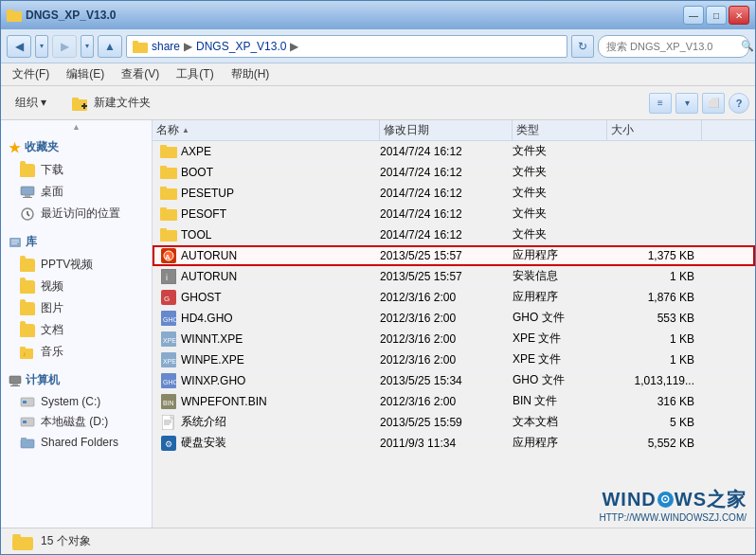  I want to click on file-cell-name: PESETUP, so click(266, 193).